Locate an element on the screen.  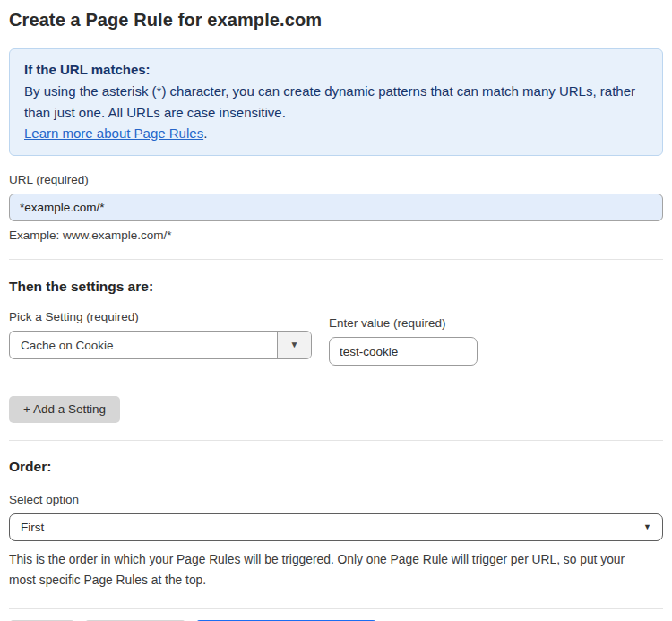
setting-select-arrow-button: ▼ is located at coordinates (294, 345).